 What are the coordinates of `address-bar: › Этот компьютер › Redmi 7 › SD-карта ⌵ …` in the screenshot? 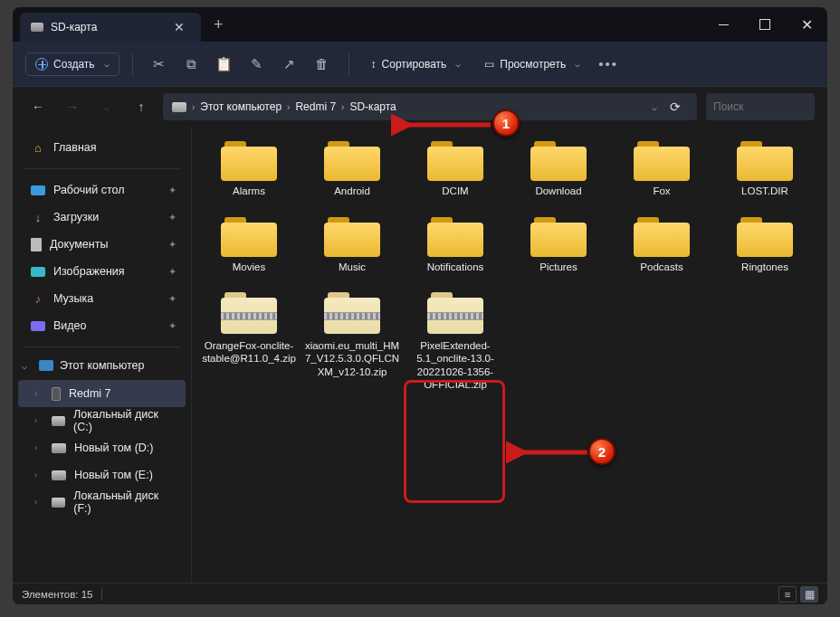 It's located at (430, 107).